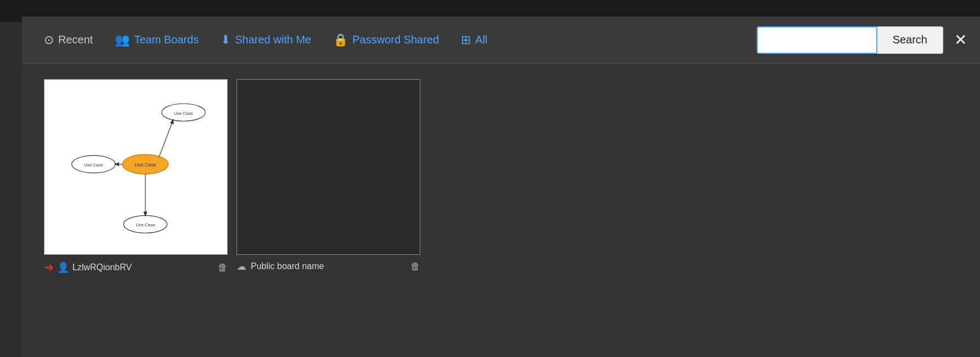  I want to click on shared-with-me-icon: ⬇, so click(226, 40).